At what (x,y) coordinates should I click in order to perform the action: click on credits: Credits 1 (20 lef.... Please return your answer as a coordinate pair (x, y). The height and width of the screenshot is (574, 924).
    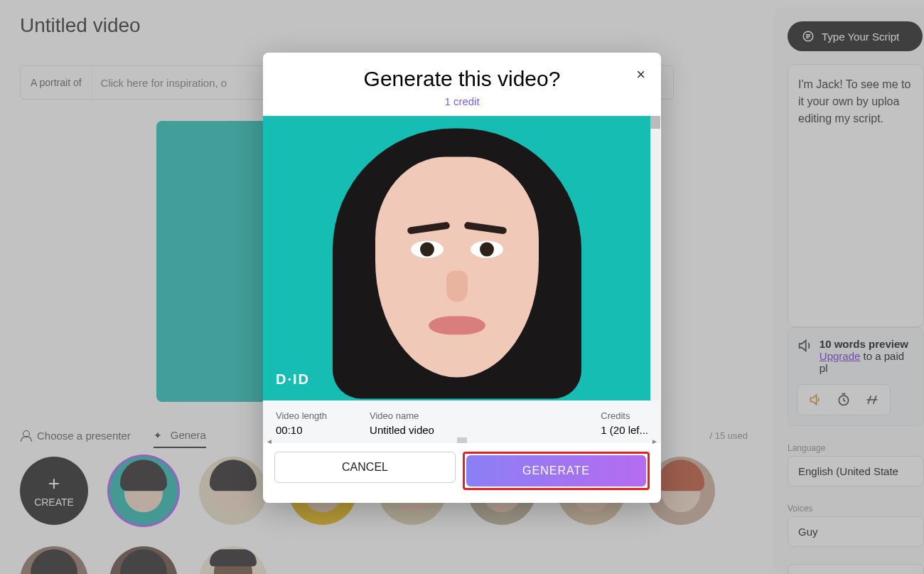
    Looking at the image, I should click on (624, 423).